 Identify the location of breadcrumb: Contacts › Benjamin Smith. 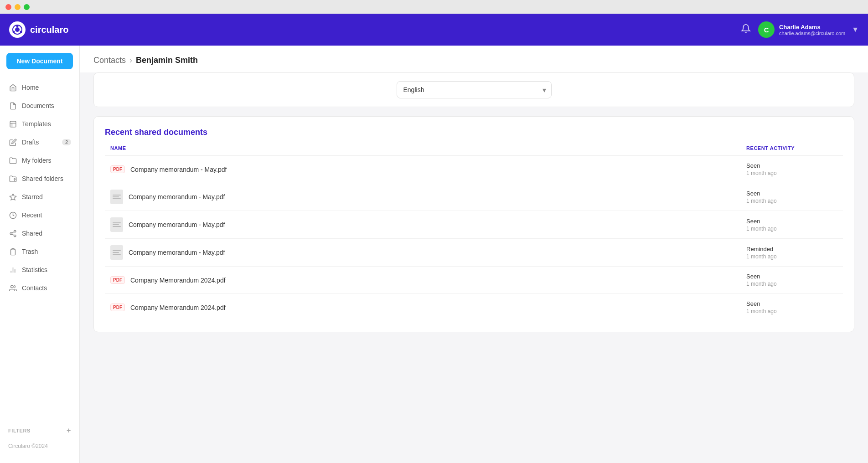
(474, 59).